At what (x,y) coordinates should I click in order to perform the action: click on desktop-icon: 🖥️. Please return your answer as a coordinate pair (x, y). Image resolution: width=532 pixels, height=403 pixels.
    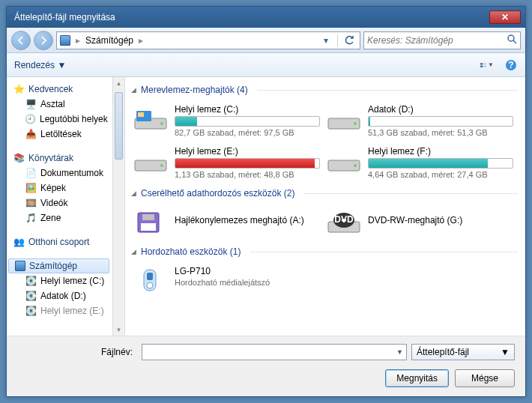
    Looking at the image, I should click on (31, 104).